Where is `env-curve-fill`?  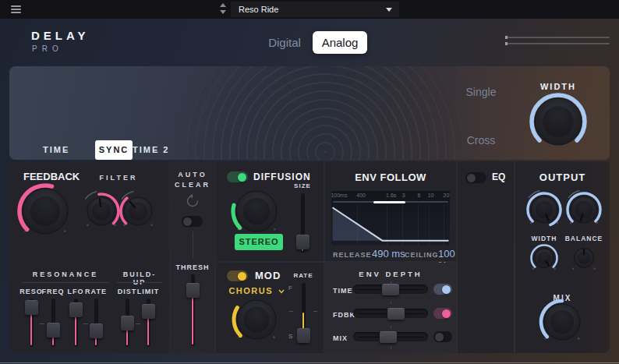 env-curve-fill is located at coordinates (391, 224).